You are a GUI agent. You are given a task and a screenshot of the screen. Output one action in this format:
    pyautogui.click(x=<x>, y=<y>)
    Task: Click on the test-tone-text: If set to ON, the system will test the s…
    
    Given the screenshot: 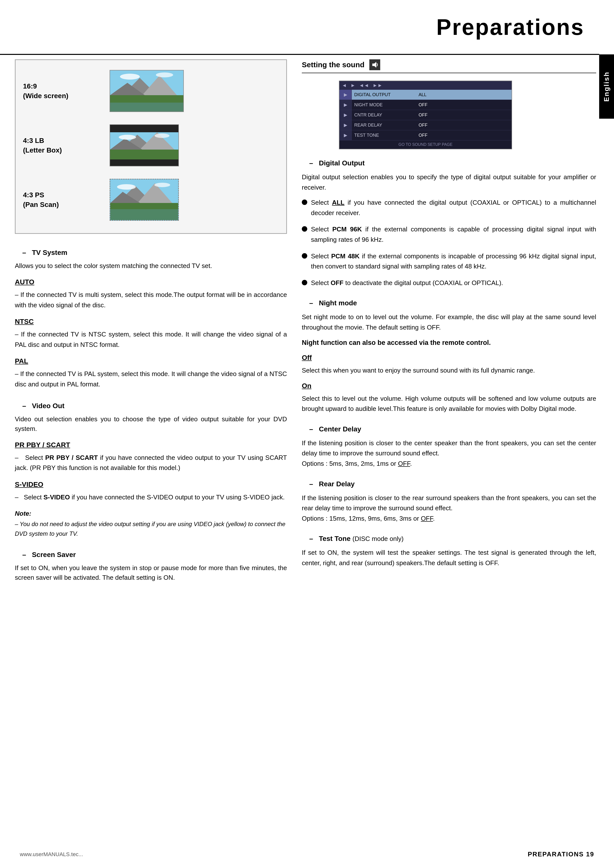 What is the action you would take?
    pyautogui.click(x=449, y=558)
    